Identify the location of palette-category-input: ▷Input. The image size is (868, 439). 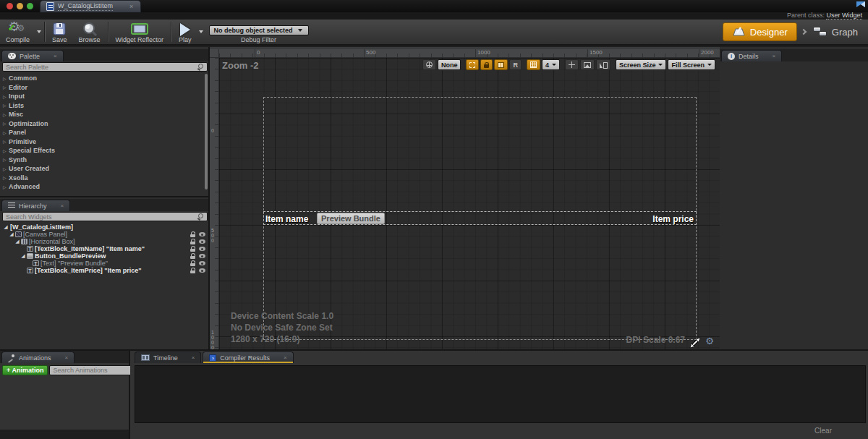
(104, 97).